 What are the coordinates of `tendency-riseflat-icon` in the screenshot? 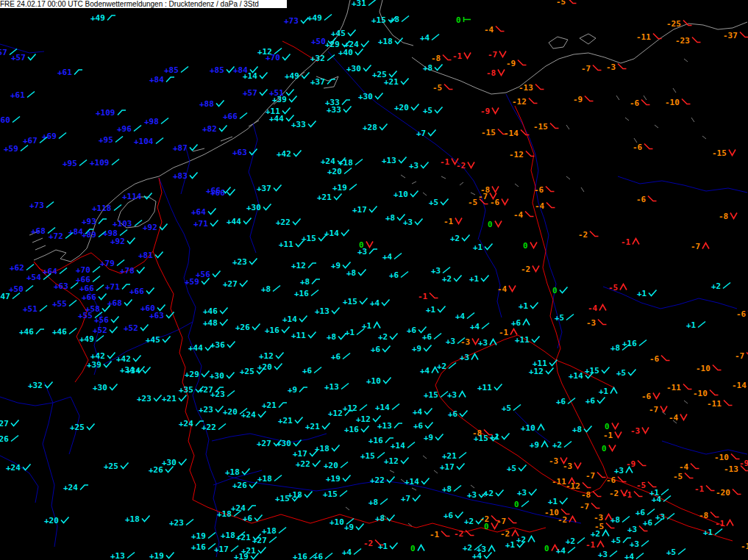 It's located at (252, 507).